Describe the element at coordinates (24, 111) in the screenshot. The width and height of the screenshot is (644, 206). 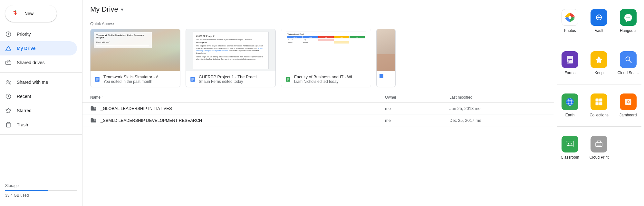
I see `starred-label: Starred` at that location.